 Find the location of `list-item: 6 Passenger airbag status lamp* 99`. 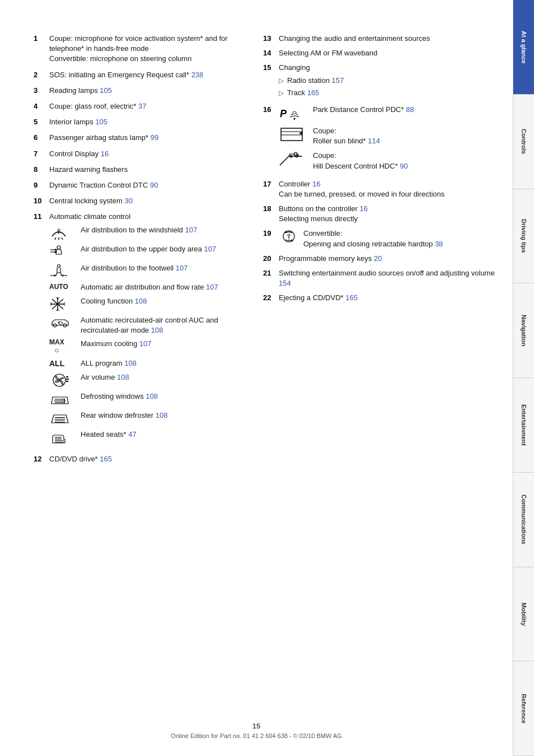

list-item: 6 Passenger airbag status lamp* 99 is located at coordinates (140, 138).